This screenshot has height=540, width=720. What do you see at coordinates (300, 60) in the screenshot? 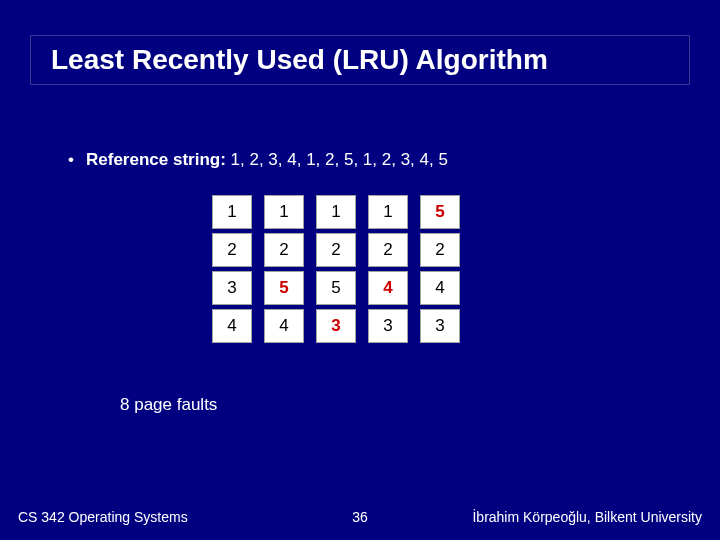
I see `slide-title: Least Recently Used (LRU) Algorithm` at bounding box center [300, 60].